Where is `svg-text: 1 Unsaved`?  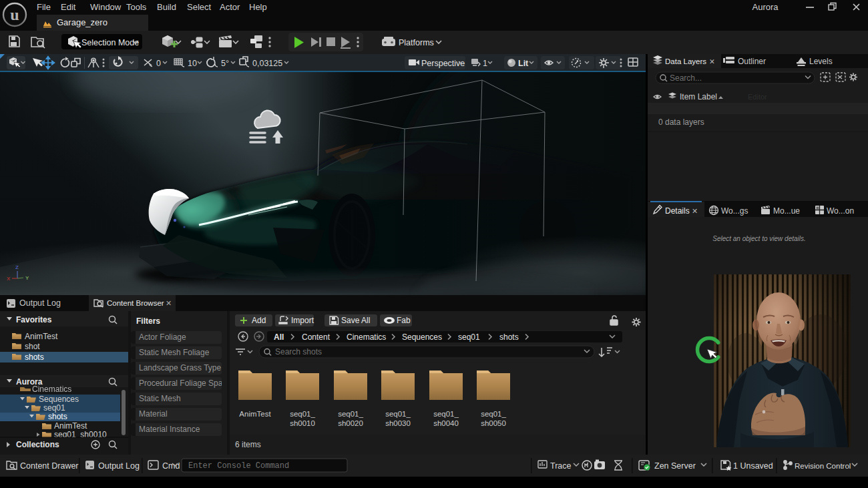 svg-text: 1 Unsaved is located at coordinates (753, 466).